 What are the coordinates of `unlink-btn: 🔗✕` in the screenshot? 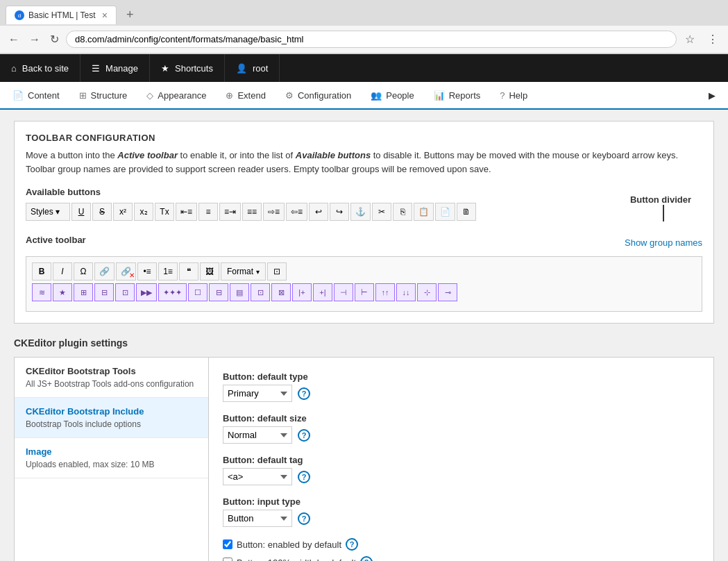 It's located at (126, 271).